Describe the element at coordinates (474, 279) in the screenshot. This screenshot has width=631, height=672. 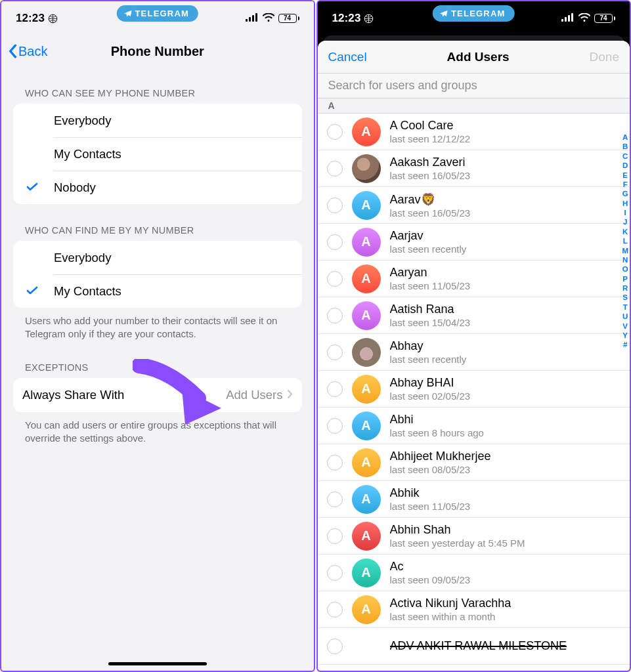
I see `contact-row: AAaryanlast seen 11/05/23` at that location.